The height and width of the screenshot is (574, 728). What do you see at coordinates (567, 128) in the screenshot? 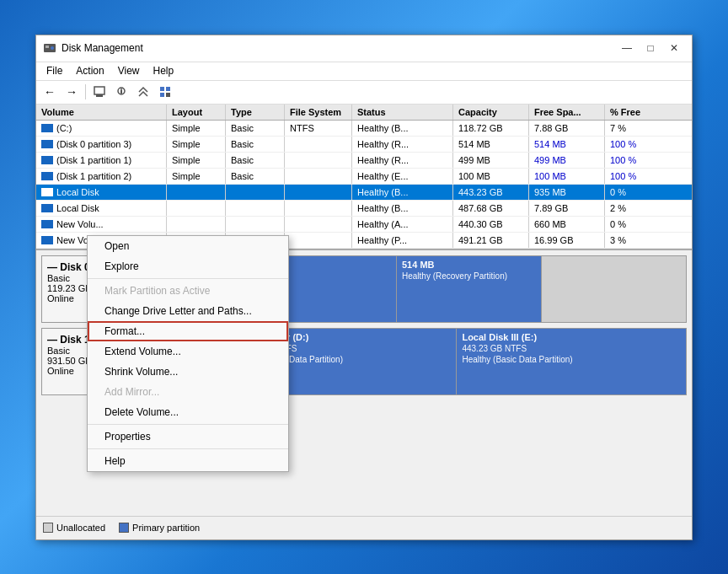
I see `cell-free: 7.88 GB` at bounding box center [567, 128].